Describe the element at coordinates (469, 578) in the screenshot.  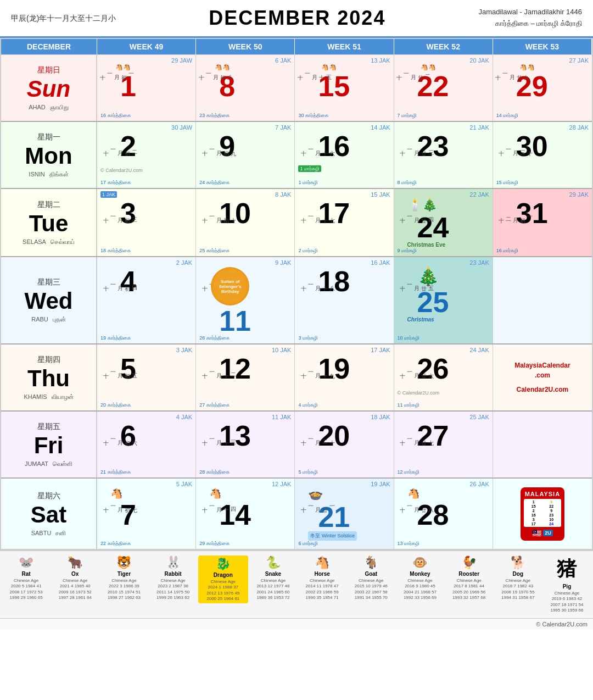
I see `zodiac-rooster: 🐓 Rooster Chinese Age2017 8 1981 442005 …` at that location.